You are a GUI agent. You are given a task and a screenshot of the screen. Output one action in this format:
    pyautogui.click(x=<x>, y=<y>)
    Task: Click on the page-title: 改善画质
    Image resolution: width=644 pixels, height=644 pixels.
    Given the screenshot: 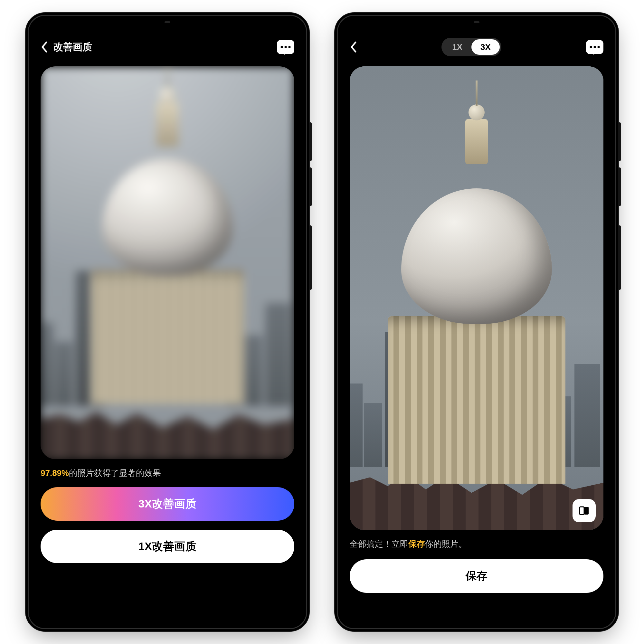 What is the action you would take?
    pyautogui.click(x=73, y=47)
    